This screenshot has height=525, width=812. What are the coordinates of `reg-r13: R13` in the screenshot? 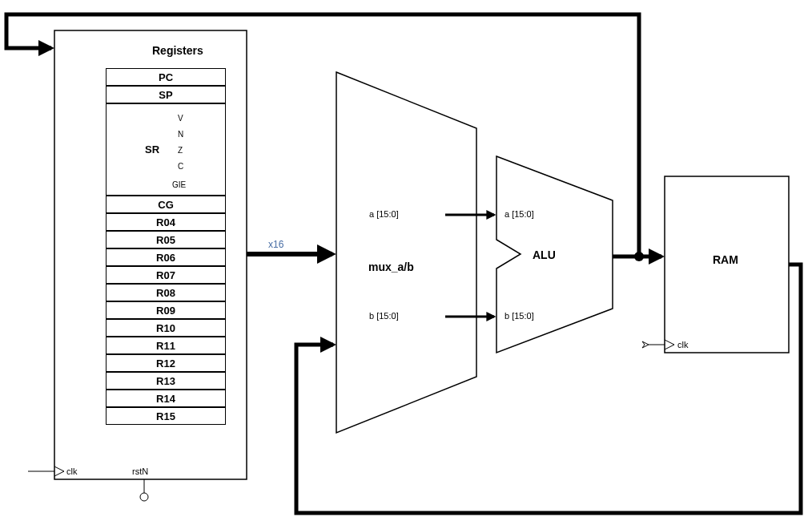 It's located at (166, 381).